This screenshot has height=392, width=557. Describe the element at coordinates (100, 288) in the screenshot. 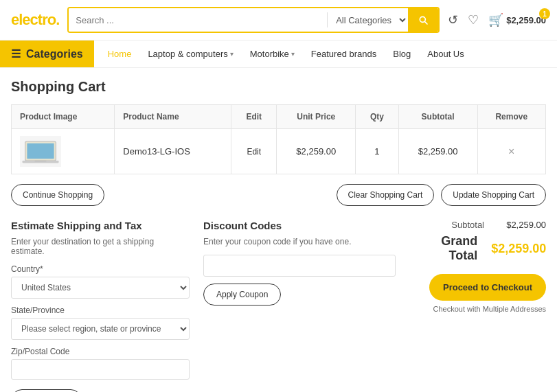

I see `country-select: United States` at that location.